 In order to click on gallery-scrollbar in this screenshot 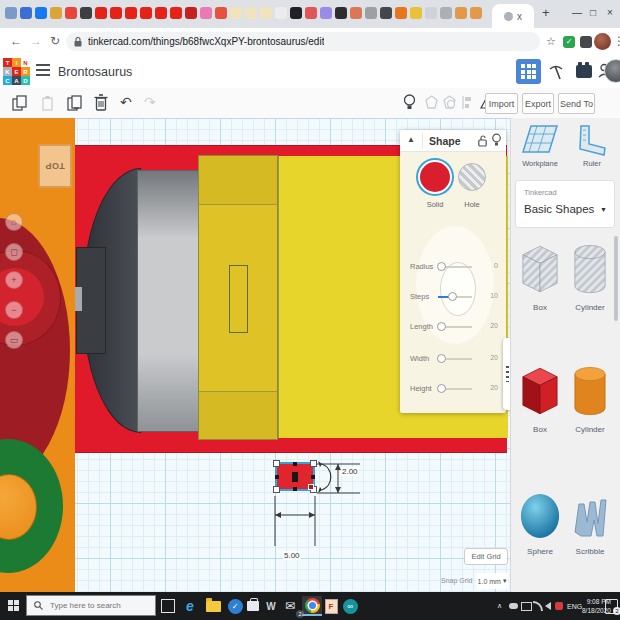, I will do `click(616, 278)`.